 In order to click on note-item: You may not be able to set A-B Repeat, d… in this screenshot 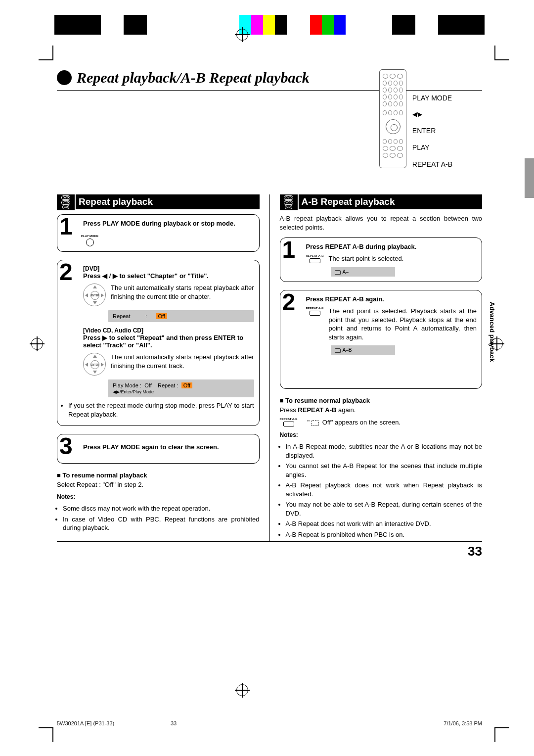, I will do `click(384, 509)`.